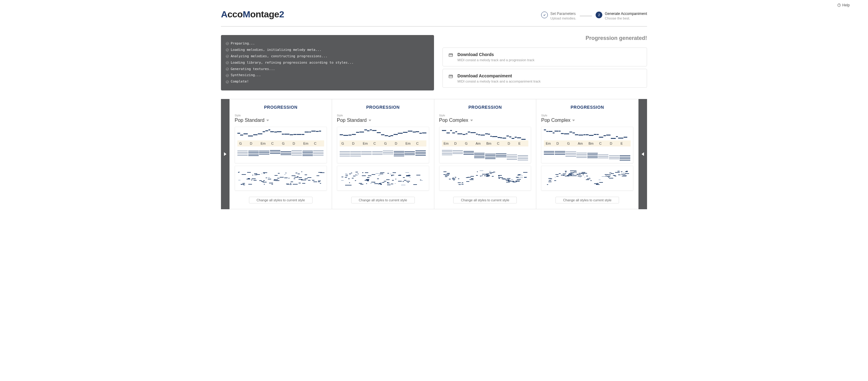  What do you see at coordinates (643, 154) in the screenshot?
I see `chevron-left-icon` at bounding box center [643, 154].